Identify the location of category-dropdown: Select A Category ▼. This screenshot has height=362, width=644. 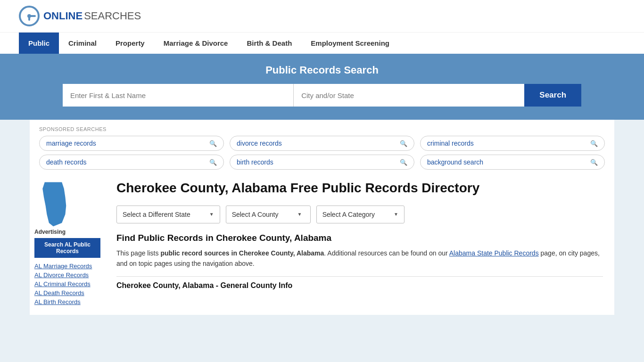
(360, 214).